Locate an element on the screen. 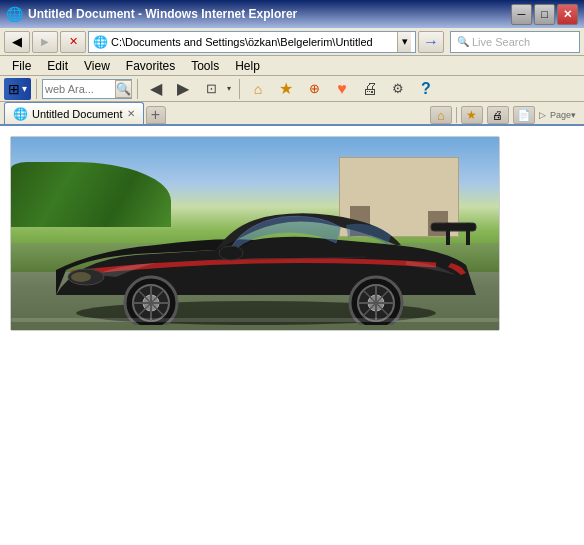 The image size is (584, 545). title-bar: 🌐 Untitled Document - Windows Internet E… is located at coordinates (292, 14).